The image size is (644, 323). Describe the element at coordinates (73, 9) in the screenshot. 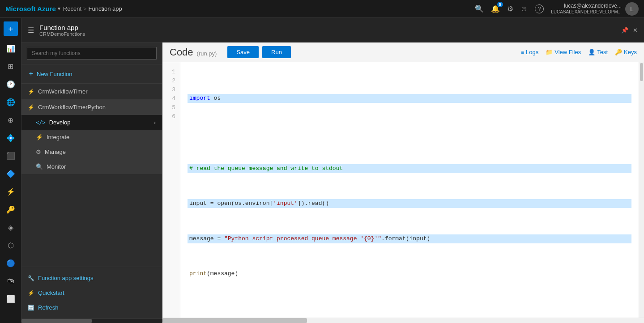

I see `breadcrumb-recent: Recent` at that location.